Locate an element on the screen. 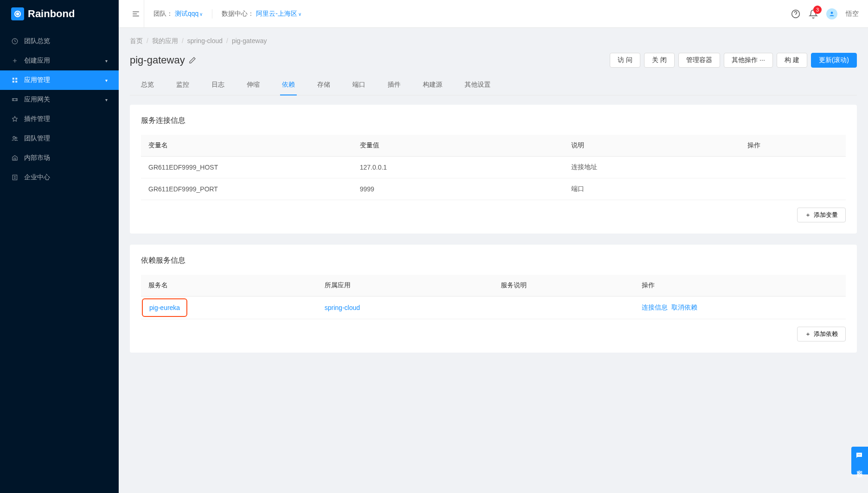  tab-dependency: 依赖 is located at coordinates (288, 85).